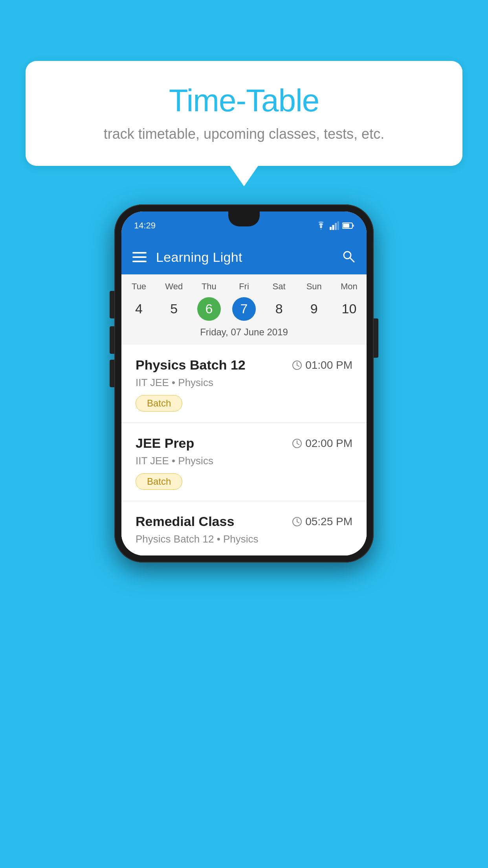 The image size is (488, 868). I want to click on day-header-wed: Wed, so click(174, 287).